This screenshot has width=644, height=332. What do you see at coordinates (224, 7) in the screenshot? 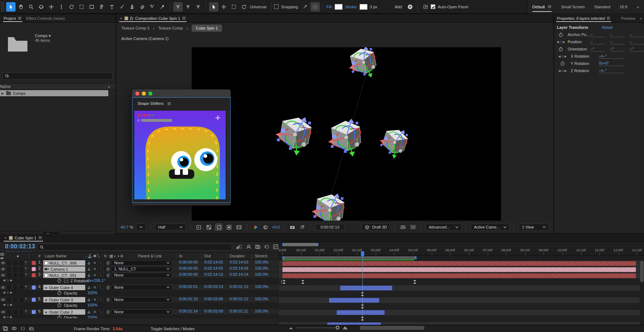
I see `transform-position-tool` at bounding box center [224, 7].